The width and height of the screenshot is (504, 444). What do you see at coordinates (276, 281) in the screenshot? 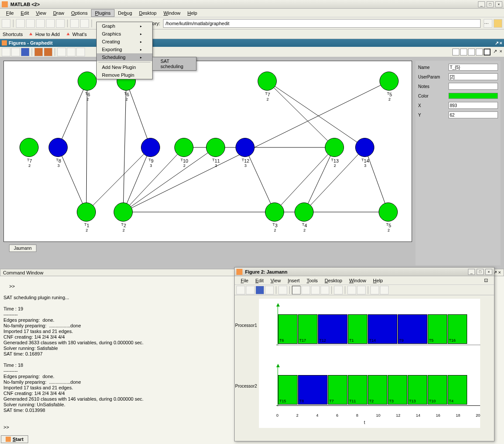
I see `fig2-menu-view: View` at bounding box center [276, 281].